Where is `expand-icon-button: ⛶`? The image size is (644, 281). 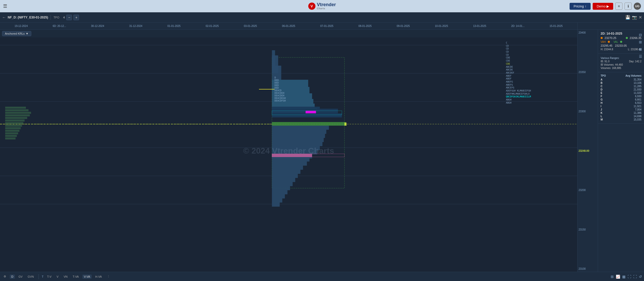
expand-icon-button: ⛶ is located at coordinates (629, 277).